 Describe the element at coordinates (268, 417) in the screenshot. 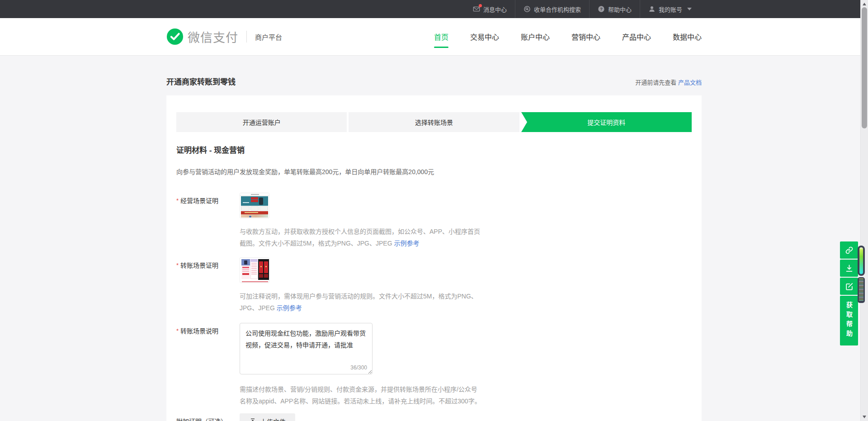

I see `upload-file-button: 上传文件` at that location.